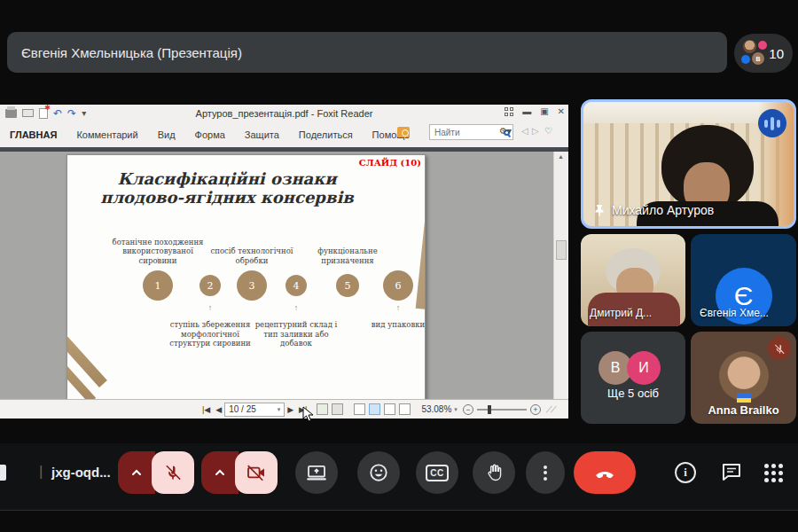 Image resolution: width=798 pixels, height=532 pixels. Describe the element at coordinates (239, 473) in the screenshot. I see `camera-control` at that location.